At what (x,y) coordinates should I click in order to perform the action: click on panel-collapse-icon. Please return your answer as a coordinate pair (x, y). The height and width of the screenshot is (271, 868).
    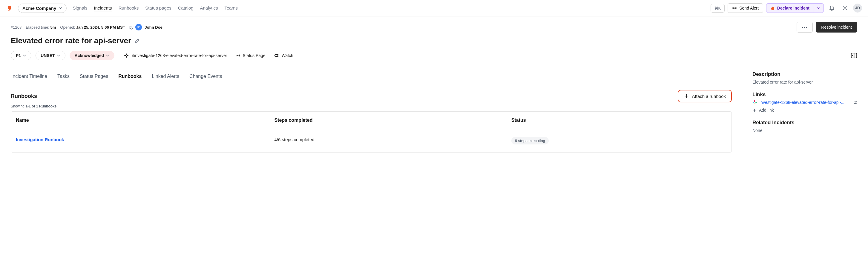
    Looking at the image, I should click on (854, 56).